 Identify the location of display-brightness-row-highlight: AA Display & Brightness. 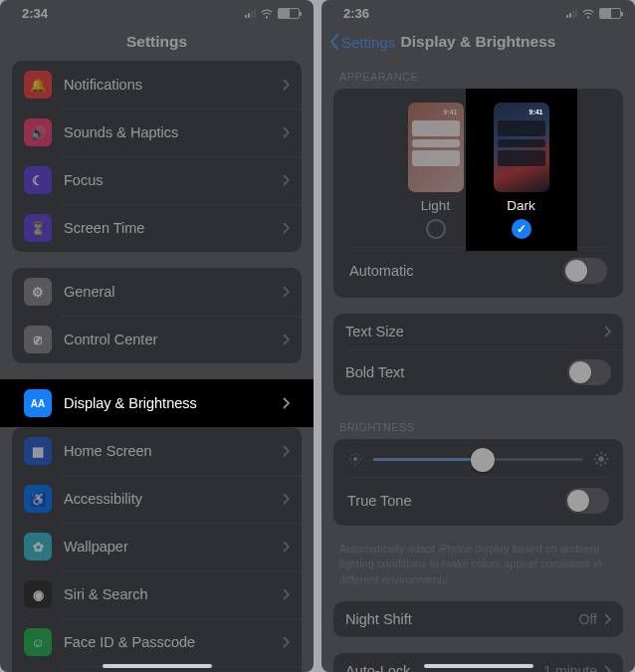
(157, 403).